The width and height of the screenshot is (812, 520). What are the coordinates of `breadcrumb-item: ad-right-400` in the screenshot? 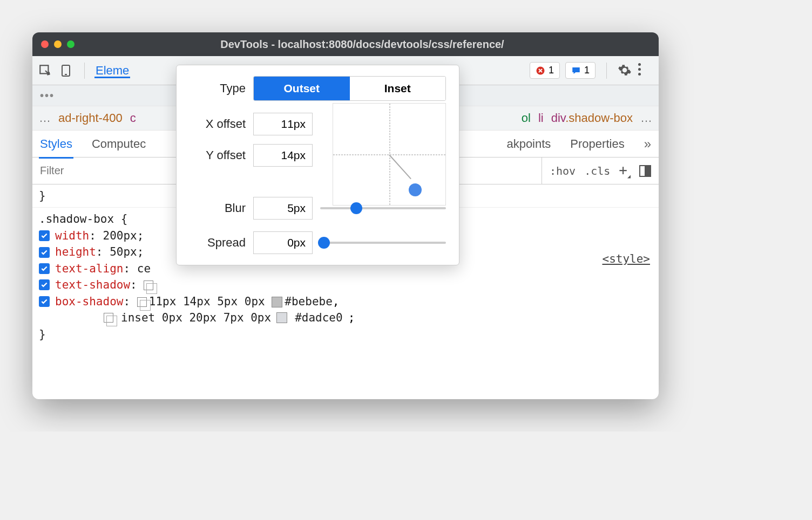 It's located at (91, 118).